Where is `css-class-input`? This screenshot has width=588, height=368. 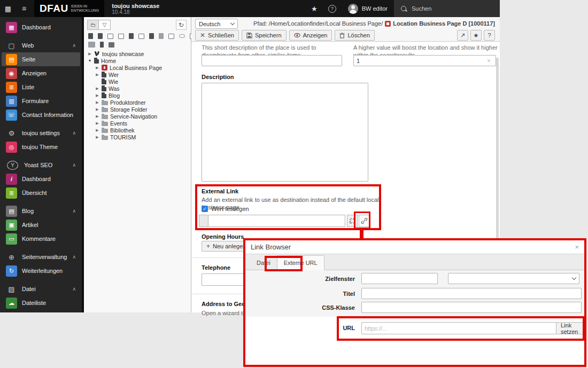 css-class-input is located at coordinates (471, 308).